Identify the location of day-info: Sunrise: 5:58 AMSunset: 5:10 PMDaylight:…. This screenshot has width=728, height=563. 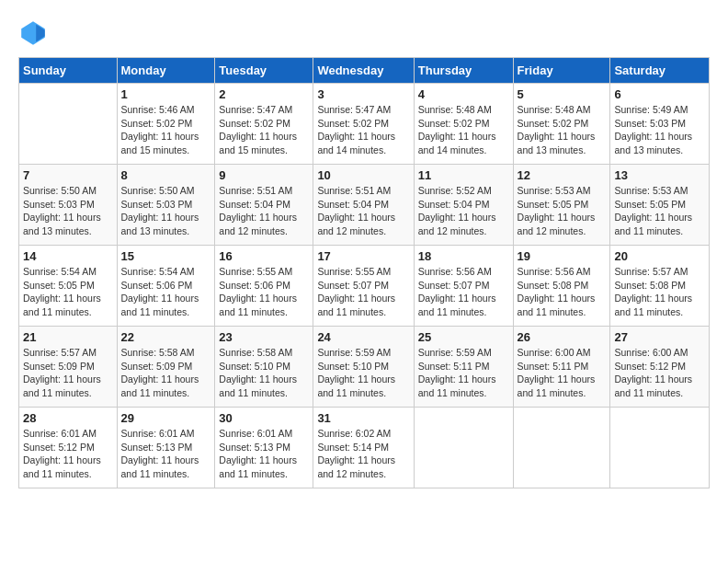
(264, 373).